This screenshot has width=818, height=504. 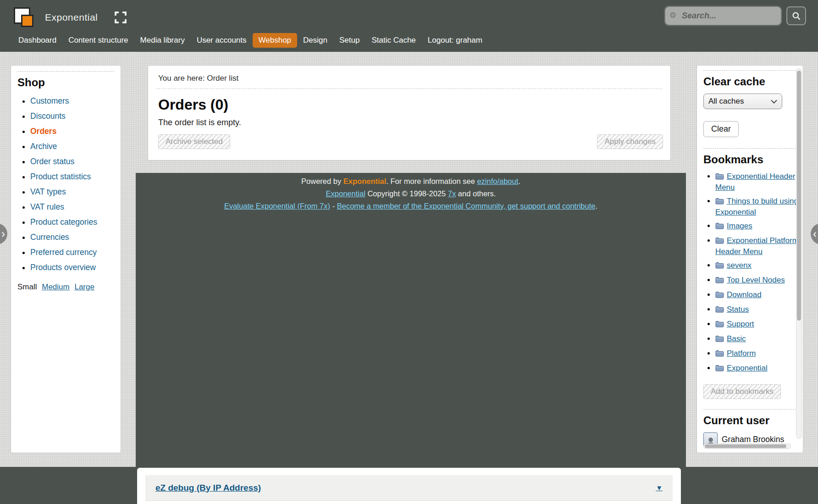 What do you see at coordinates (275, 40) in the screenshot?
I see `nav-webshop: Webshop` at bounding box center [275, 40].